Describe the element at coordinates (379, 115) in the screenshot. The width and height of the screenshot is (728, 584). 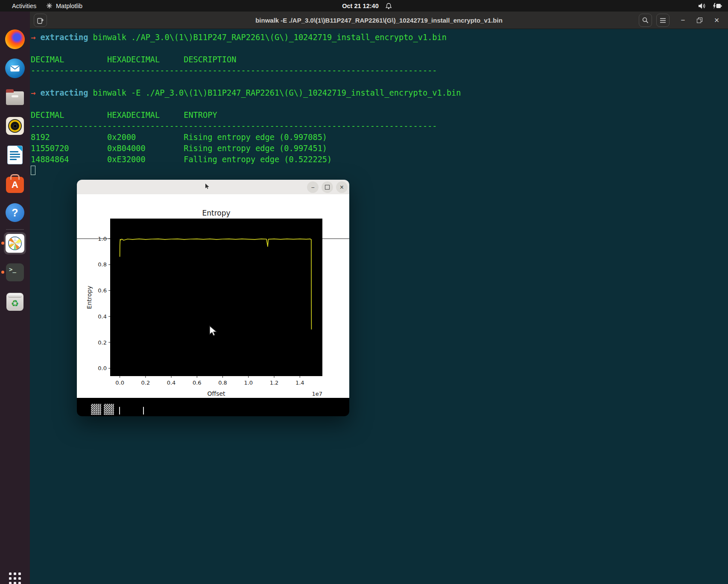
I see `terminal-line: DECIMAL HEXADECIMAL ENTROPY` at that location.